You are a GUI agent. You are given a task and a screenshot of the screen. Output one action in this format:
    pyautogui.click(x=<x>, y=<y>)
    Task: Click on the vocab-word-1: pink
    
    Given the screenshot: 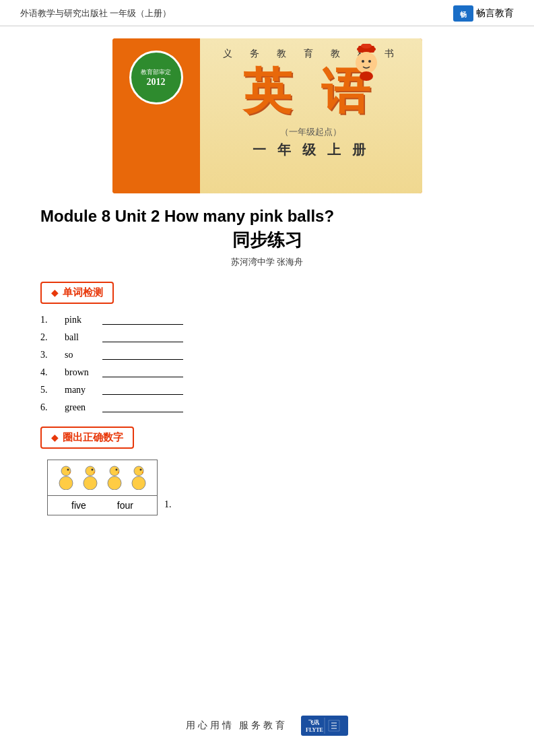 What is the action you would take?
    pyautogui.click(x=81, y=320)
    